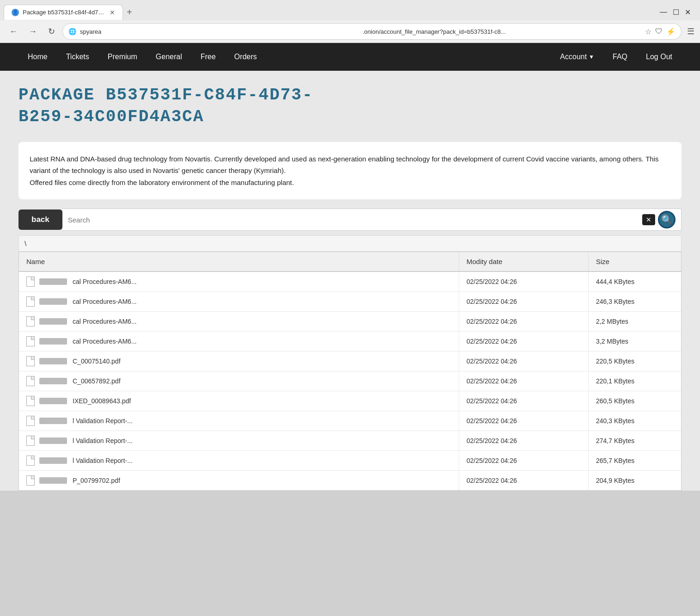  Describe the element at coordinates (635, 282) in the screenshot. I see `file-size-cell: 444,4 KBytes` at that location.